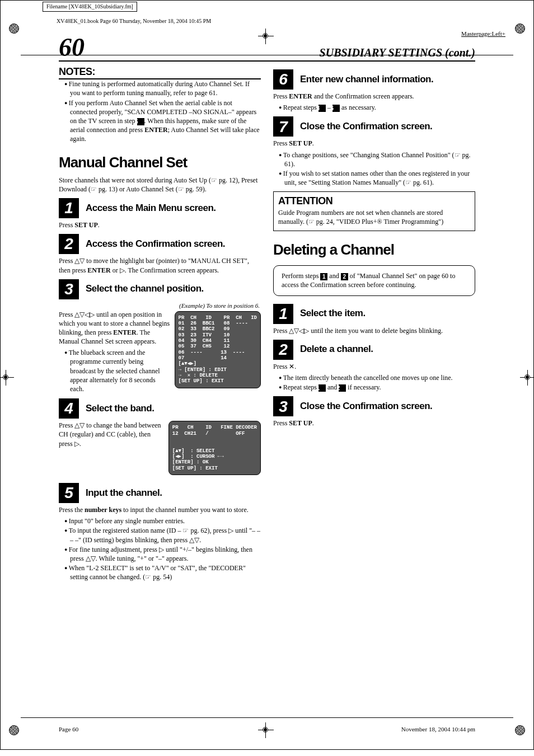 The height and width of the screenshot is (756, 534). What do you see at coordinates (141, 122) in the screenshot?
I see `step-ref-icon: 5` at bounding box center [141, 122].